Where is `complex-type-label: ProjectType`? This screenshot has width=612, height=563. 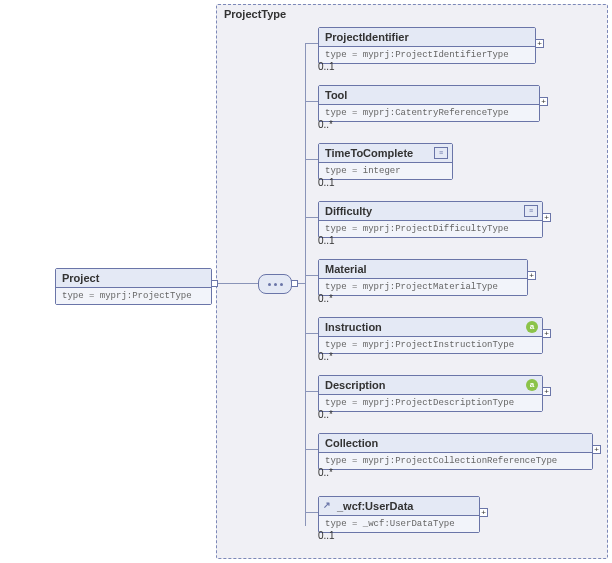
complex-type-label: ProjectType is located at coordinates (255, 14).